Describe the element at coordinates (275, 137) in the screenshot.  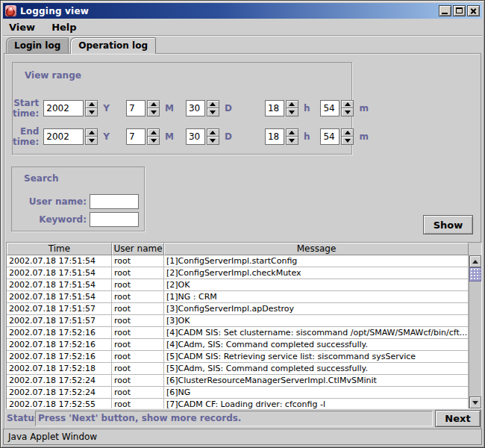
I see `end-hour-input` at that location.